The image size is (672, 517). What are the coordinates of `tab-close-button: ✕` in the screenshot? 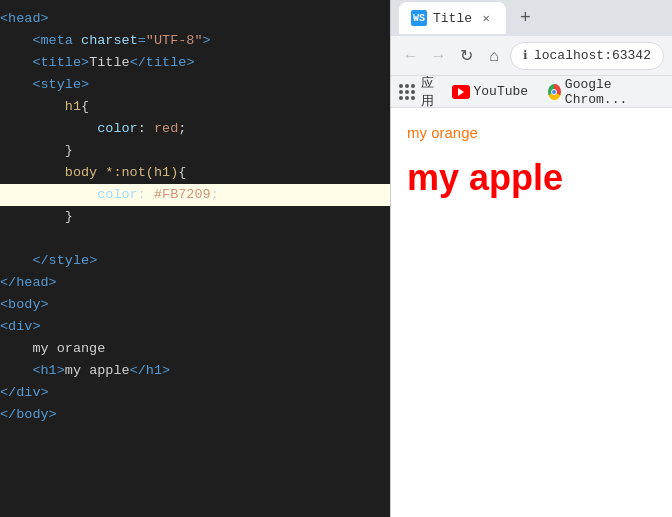 It's located at (486, 18).